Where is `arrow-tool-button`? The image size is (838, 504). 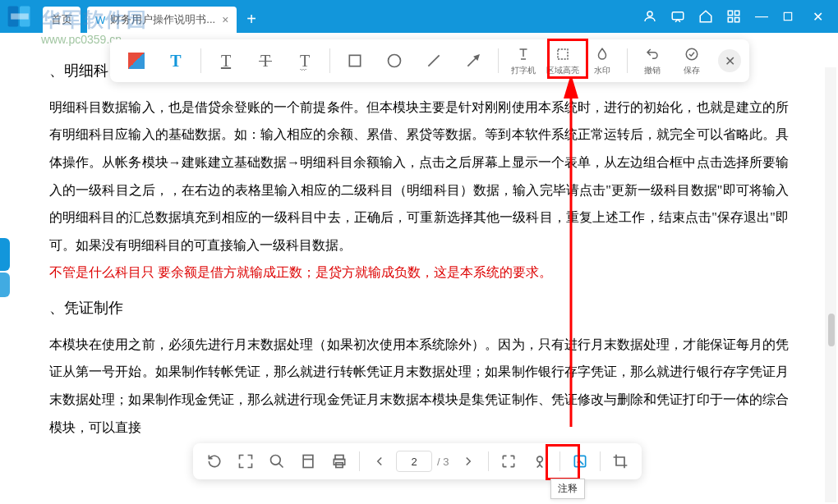
arrow-tool-button is located at coordinates (473, 61).